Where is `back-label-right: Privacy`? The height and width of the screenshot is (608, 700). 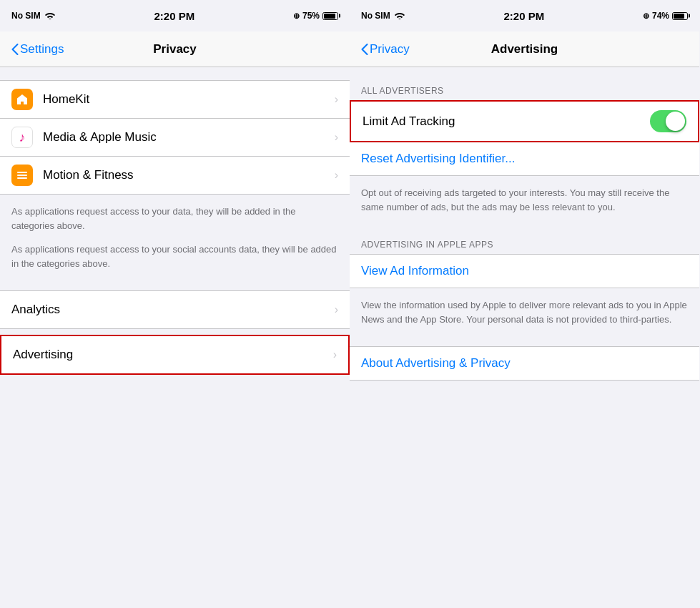
back-label-right: Privacy is located at coordinates (390, 49).